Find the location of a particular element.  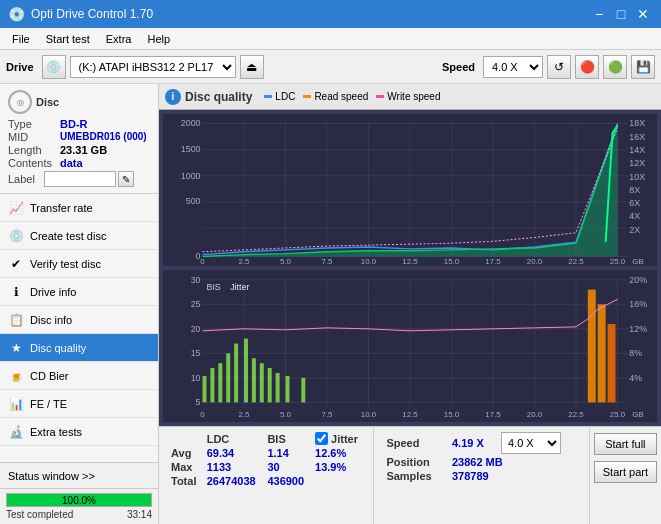

nav-drive-info: ℹ Drive info is located at coordinates (79, 292).